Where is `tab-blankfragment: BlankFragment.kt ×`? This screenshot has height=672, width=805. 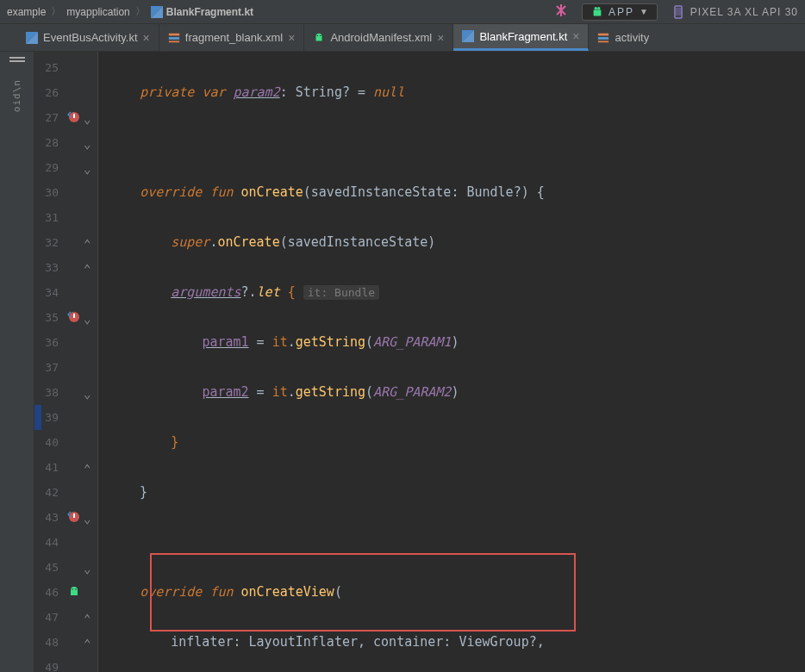 tab-blankfragment: BlankFragment.kt × is located at coordinates (521, 38).